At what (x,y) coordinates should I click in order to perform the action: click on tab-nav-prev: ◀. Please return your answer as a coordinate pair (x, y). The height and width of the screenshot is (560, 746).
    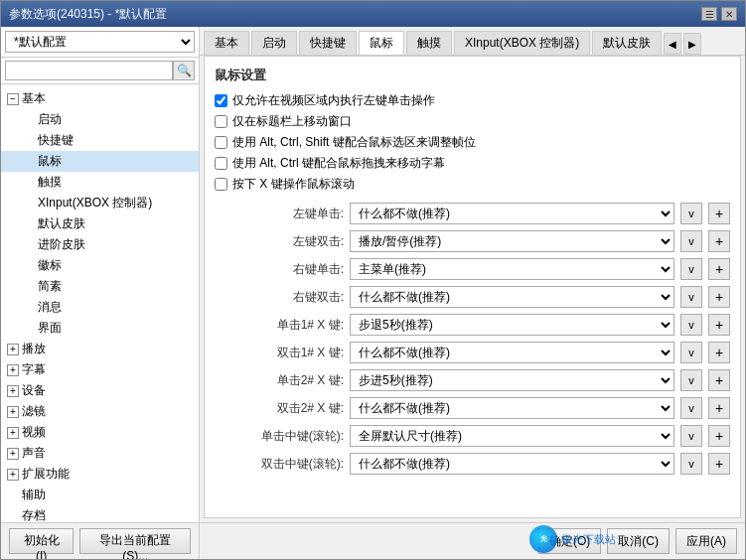
    Looking at the image, I should click on (672, 44).